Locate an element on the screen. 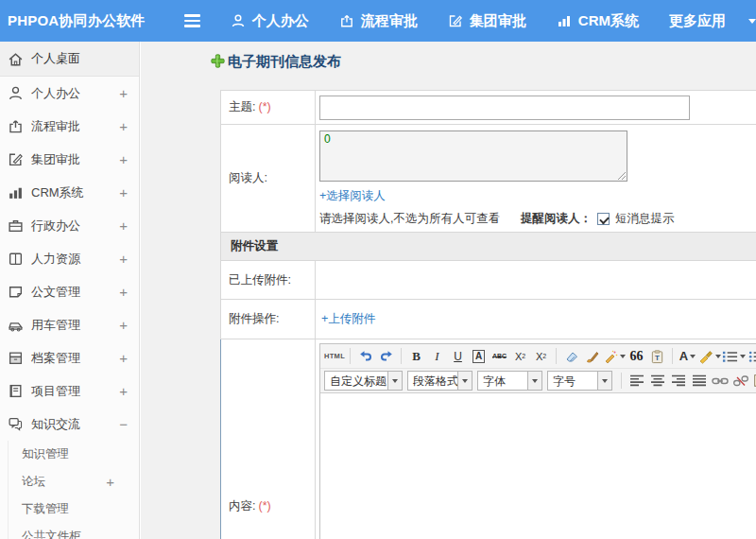  book-icon is located at coordinates (15, 259).